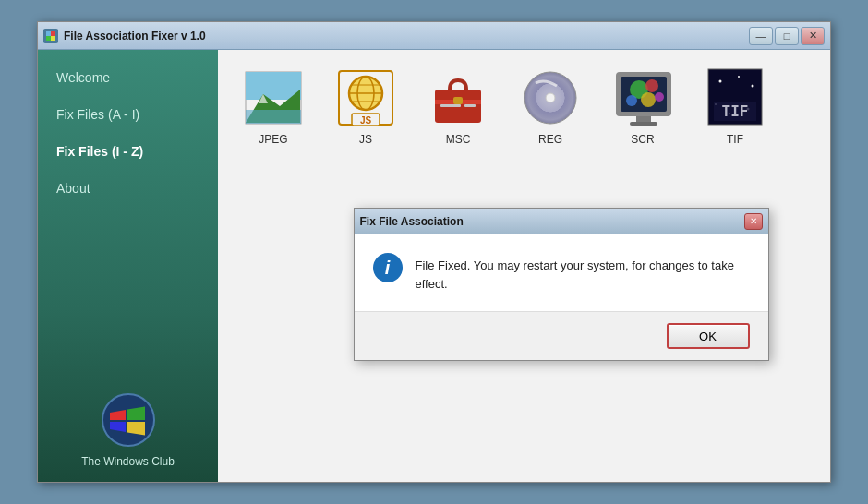 Image resolution: width=868 pixels, height=504 pixels. I want to click on title-bar-left: File Association Fixer v 1.0, so click(125, 36).